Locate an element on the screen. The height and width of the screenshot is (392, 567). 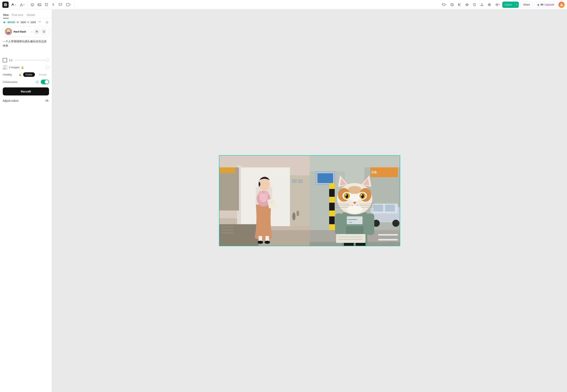
style-sliders-button is located at coordinates (37, 31).